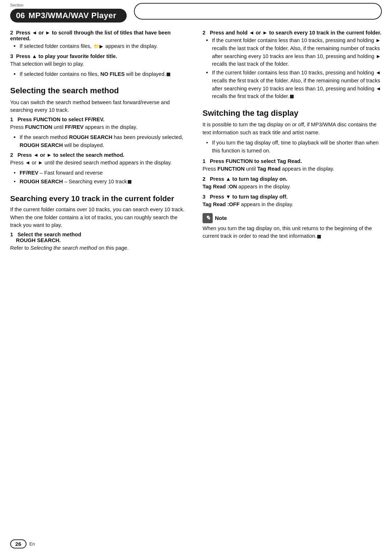  What do you see at coordinates (292, 227) in the screenshot?
I see `note-box: ✎ Note When you turn the tag display on,…` at bounding box center [292, 227].